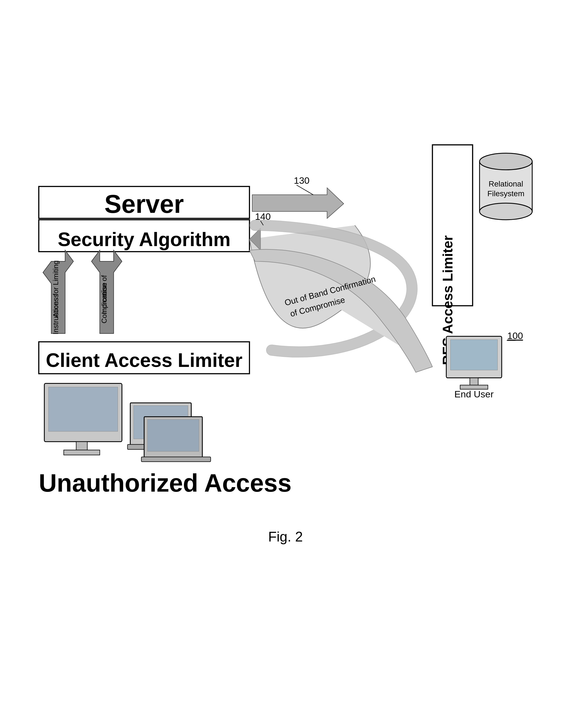 The height and width of the screenshot is (728, 571). I want to click on svg-text: 130, so click(302, 180).